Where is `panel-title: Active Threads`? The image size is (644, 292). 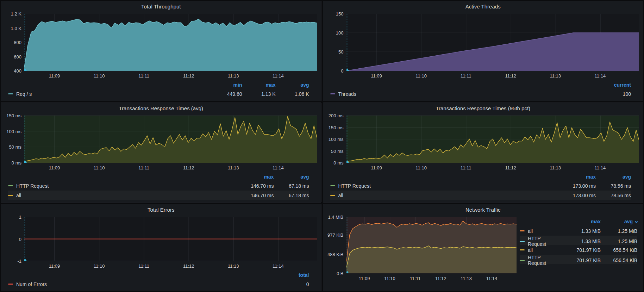 panel-title: Active Threads is located at coordinates (483, 7).